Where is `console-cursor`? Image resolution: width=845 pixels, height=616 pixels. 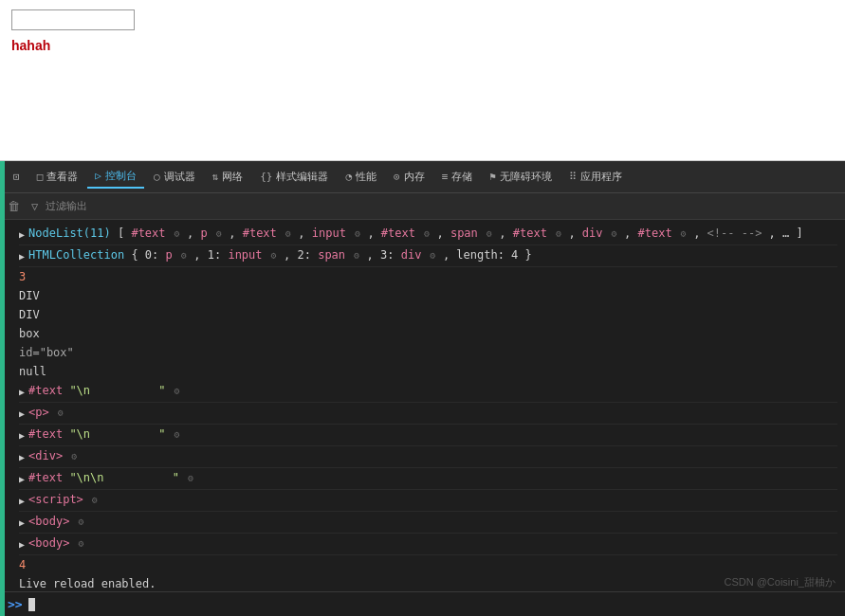 console-cursor is located at coordinates (32, 605).